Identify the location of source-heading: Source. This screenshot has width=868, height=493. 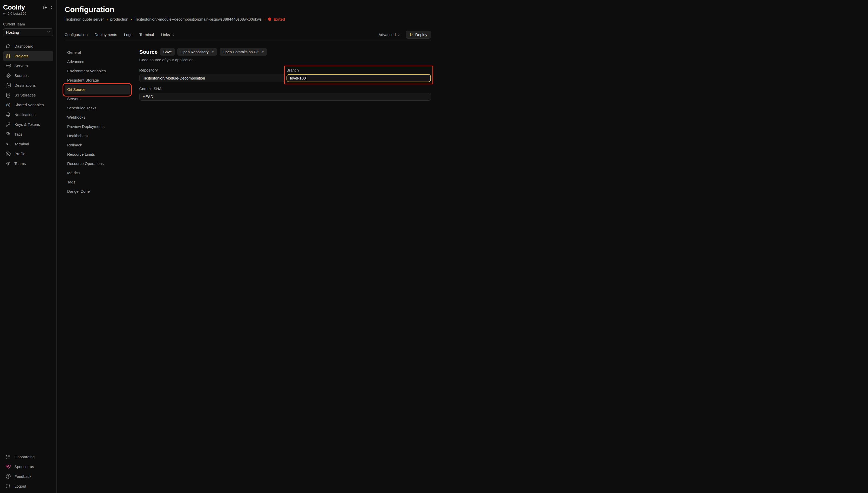
(148, 52).